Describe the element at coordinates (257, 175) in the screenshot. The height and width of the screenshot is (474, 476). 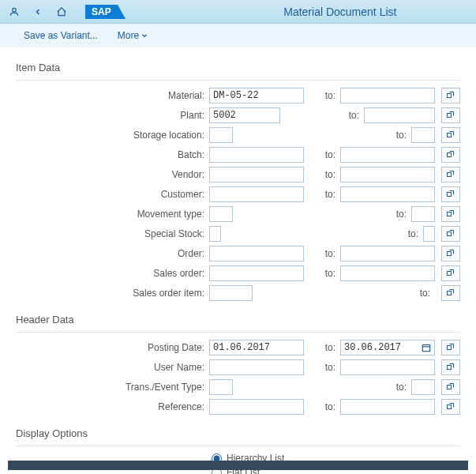
I see `vendor-from-input` at that location.